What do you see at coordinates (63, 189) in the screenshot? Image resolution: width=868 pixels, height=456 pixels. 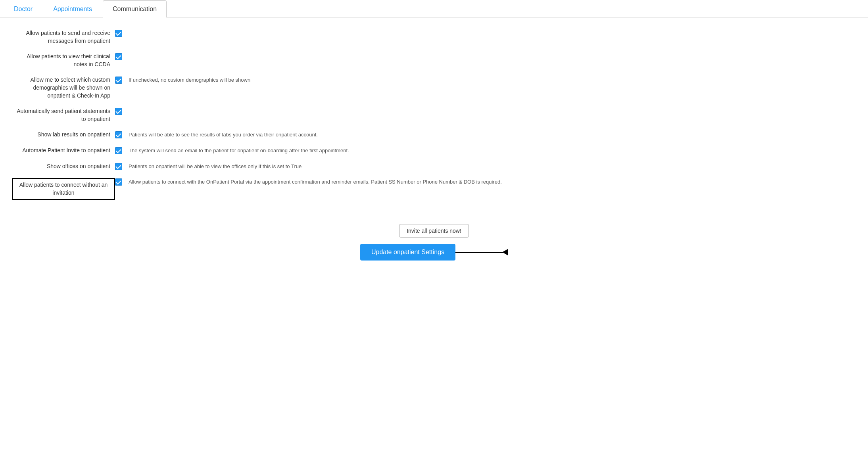 I see `label-connect-without-invitation: Allow patients to connect without an inv…` at bounding box center [63, 189].